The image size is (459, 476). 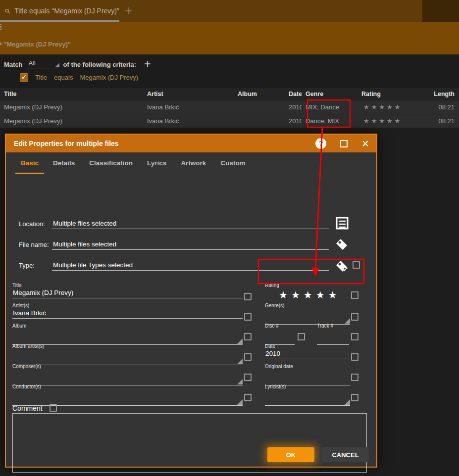 I want to click on track-field-label: Track #, so click(x=333, y=326).